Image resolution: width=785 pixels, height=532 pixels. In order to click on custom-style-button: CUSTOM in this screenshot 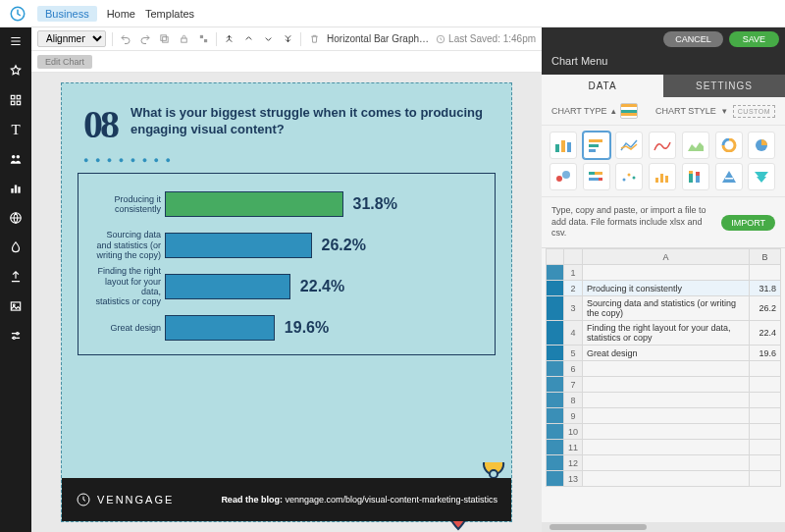, I will do `click(754, 112)`.